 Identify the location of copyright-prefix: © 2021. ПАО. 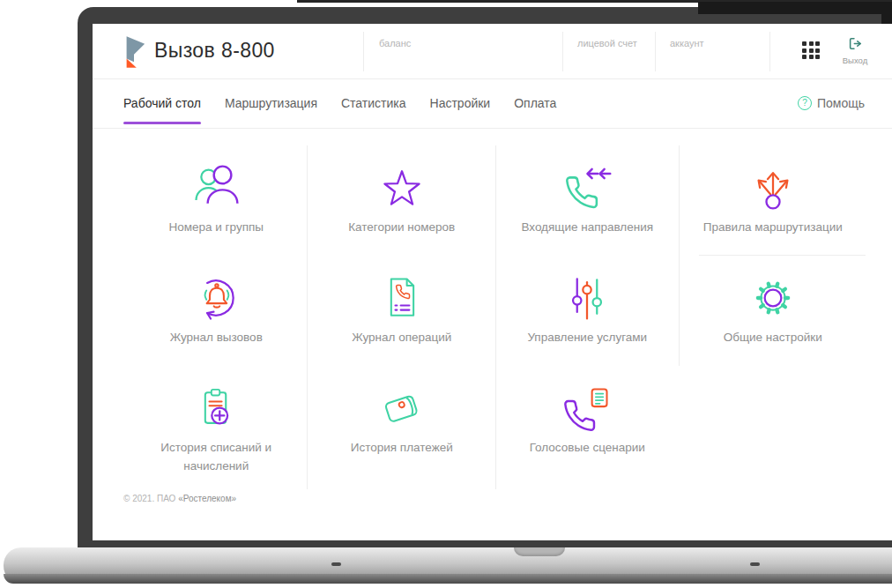
(151, 499).